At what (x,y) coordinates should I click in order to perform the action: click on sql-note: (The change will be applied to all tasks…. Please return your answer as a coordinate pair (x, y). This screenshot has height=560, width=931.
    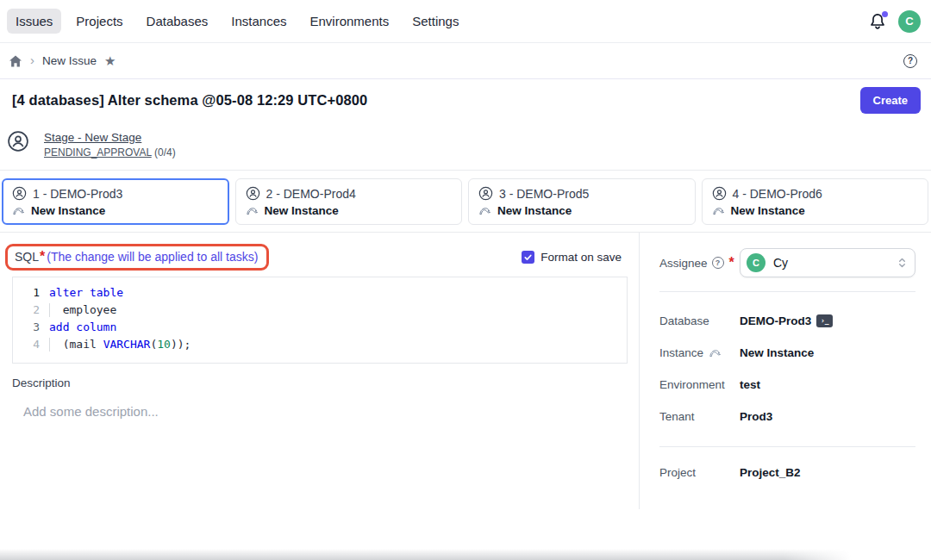
    Looking at the image, I should click on (152, 257).